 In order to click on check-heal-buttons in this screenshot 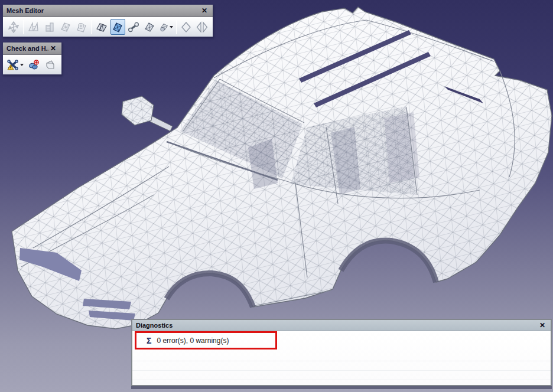, I will do `click(32, 65)`.